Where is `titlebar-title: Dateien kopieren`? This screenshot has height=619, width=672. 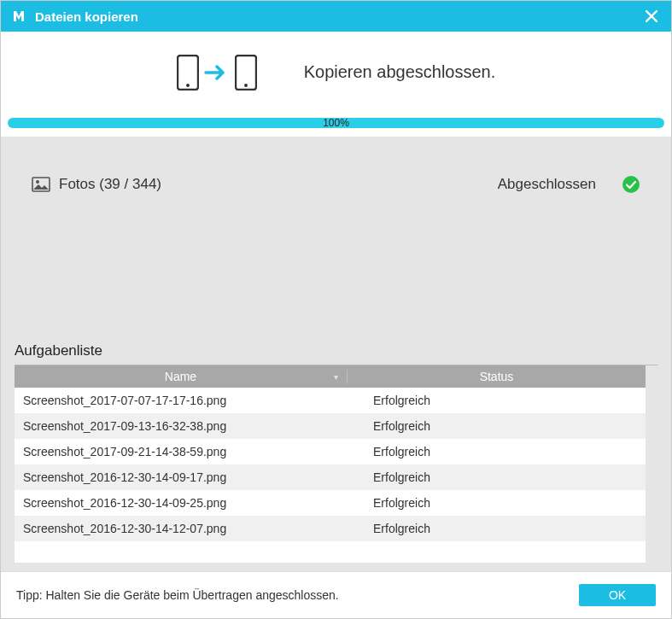 titlebar-title: Dateien kopieren is located at coordinates (338, 17).